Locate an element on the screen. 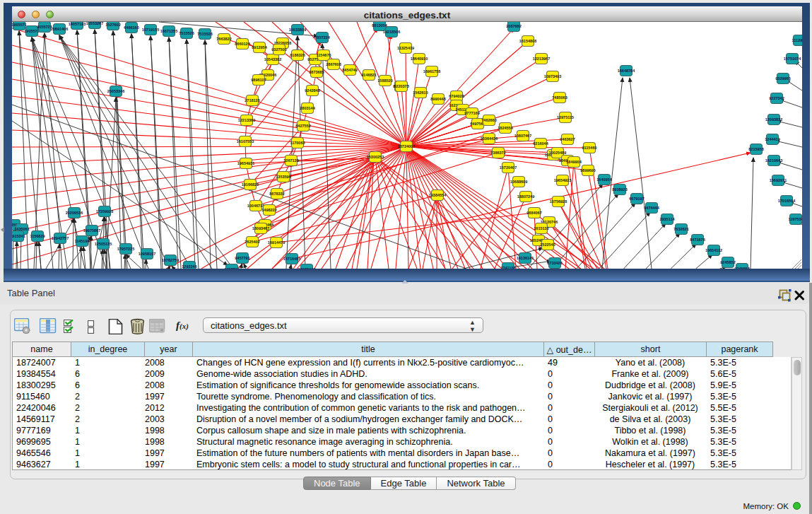  svg-text: 12975115 is located at coordinates (565, 117).